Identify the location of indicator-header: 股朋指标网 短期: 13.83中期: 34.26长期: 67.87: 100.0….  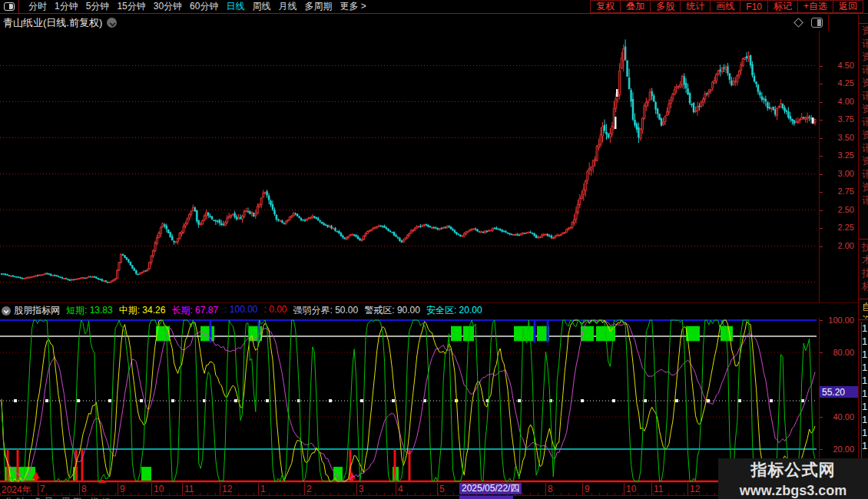
(409, 310).